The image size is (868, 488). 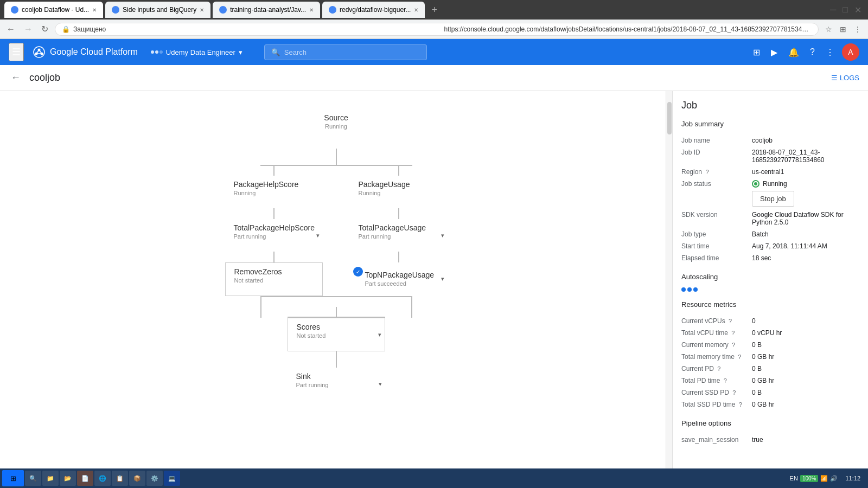 What do you see at coordinates (773, 198) in the screenshot?
I see `stop-job-button: Stop job` at bounding box center [773, 198].